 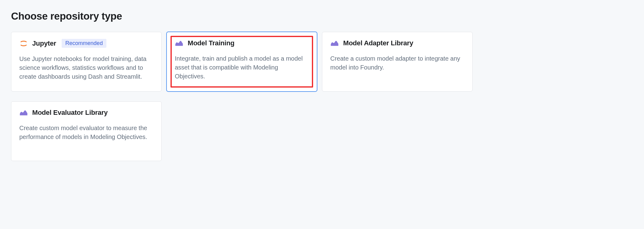 What do you see at coordinates (24, 43) in the screenshot?
I see `jupyter-icon` at bounding box center [24, 43].